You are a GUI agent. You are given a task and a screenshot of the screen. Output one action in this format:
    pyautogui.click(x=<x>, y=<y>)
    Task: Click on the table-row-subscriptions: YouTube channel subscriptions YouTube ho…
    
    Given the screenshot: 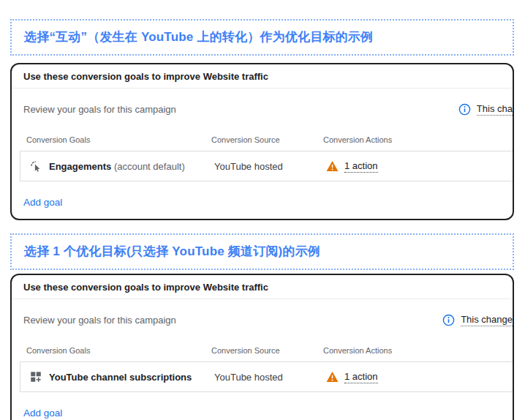 What is the action you would take?
    pyautogui.click(x=267, y=377)
    